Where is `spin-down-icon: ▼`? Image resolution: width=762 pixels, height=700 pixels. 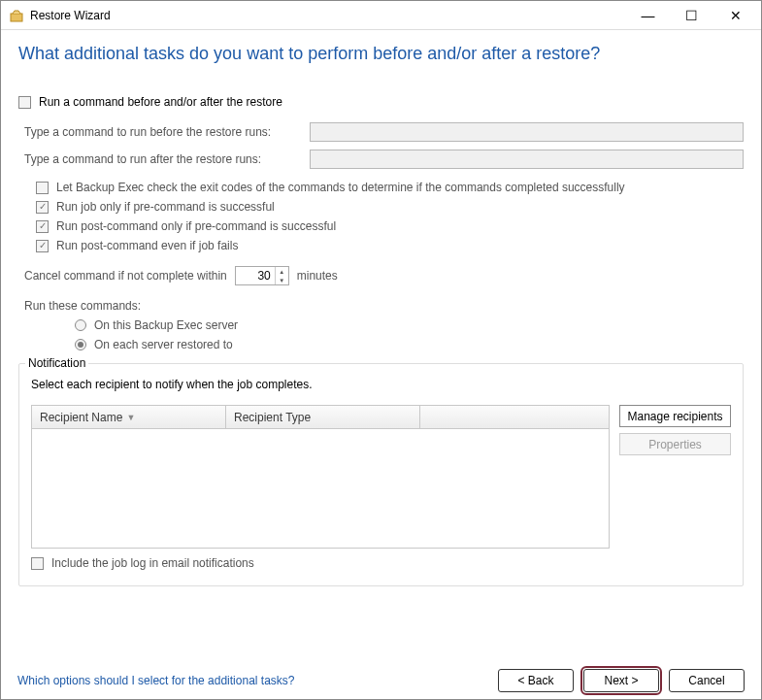 spin-down-icon: ▼ is located at coordinates (282, 280).